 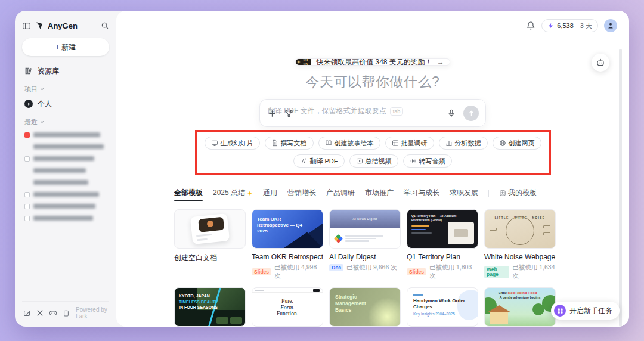 I want to click on collapse-sidebar-button, so click(x=26, y=26).